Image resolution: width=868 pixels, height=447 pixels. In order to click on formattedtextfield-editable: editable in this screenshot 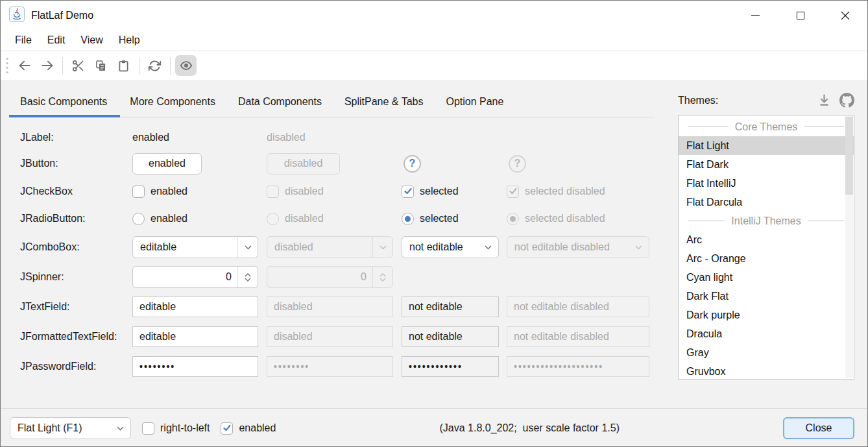, I will do `click(195, 337)`.